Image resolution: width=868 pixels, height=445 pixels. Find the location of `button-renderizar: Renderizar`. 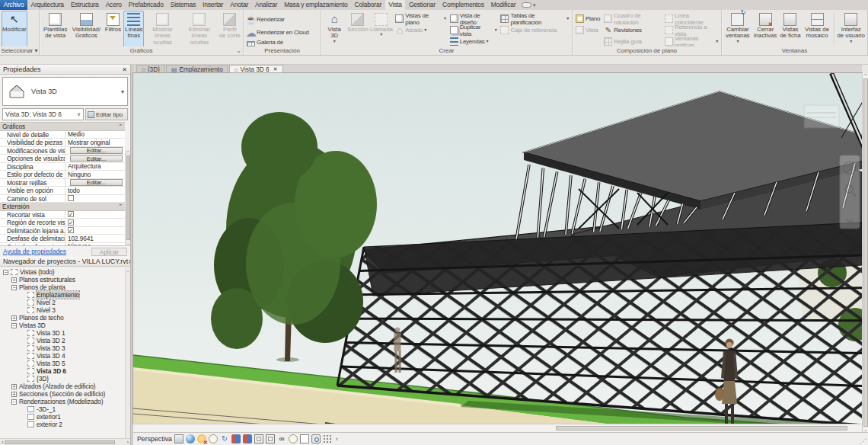

button-renderizar: Renderizar is located at coordinates (282, 20).